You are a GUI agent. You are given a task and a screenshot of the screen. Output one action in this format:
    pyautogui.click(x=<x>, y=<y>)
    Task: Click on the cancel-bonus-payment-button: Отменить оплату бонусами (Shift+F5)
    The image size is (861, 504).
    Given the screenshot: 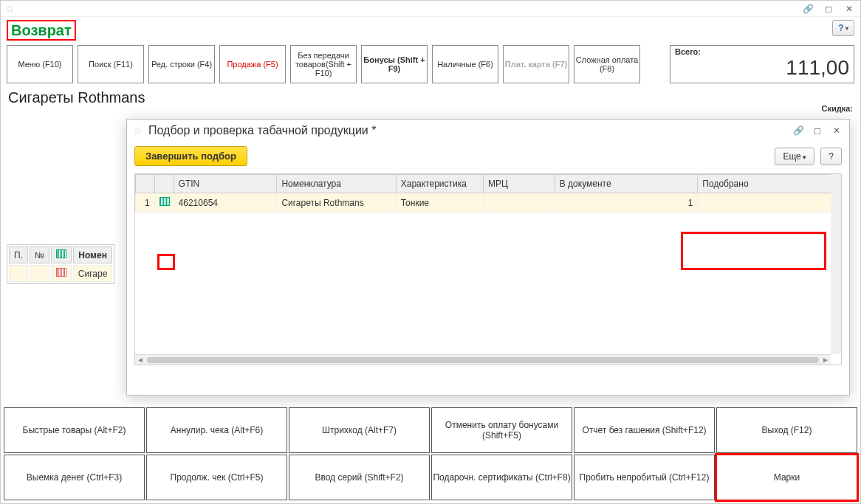 What is the action you would take?
    pyautogui.click(x=502, y=430)
    